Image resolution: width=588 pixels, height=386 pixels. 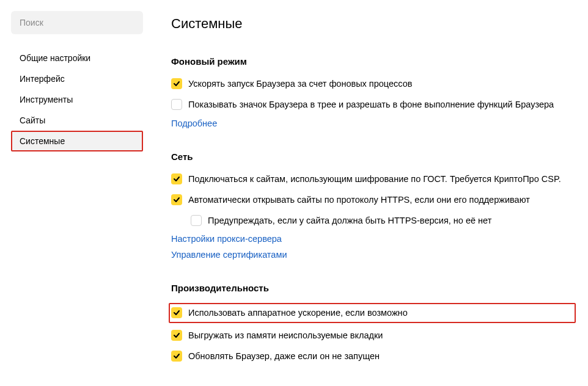 I want to click on sidebar-item-0: Общие настройки, so click(x=77, y=58).